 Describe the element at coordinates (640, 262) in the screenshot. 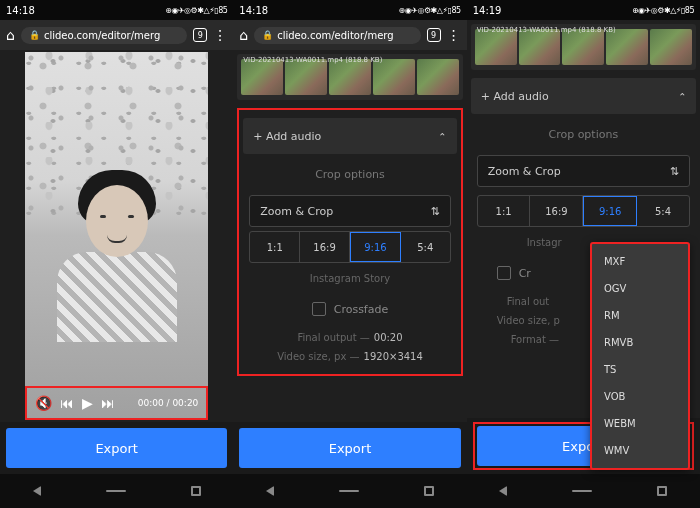

I see `format-option: MXF` at that location.